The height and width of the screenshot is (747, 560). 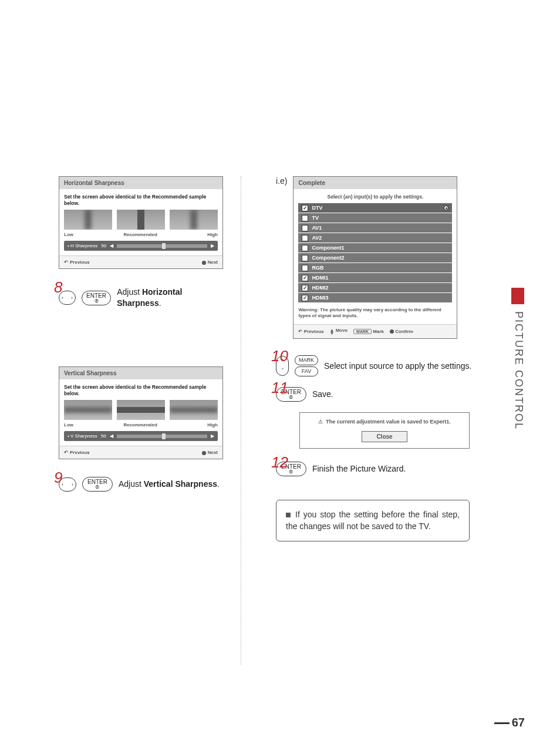 What do you see at coordinates (446, 208) in the screenshot?
I see `cursor-dot-icon` at bounding box center [446, 208].